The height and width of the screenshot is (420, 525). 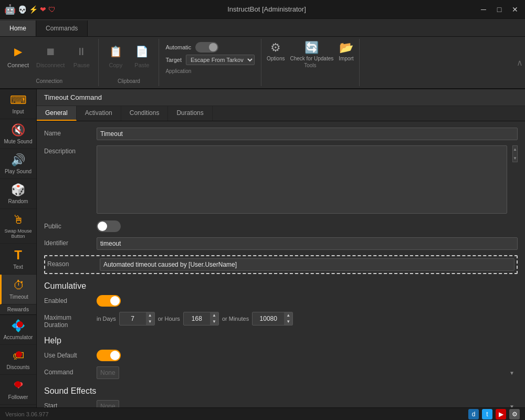 I want to click on status-icons: d t ▶ ⚙, so click(x=494, y=414).